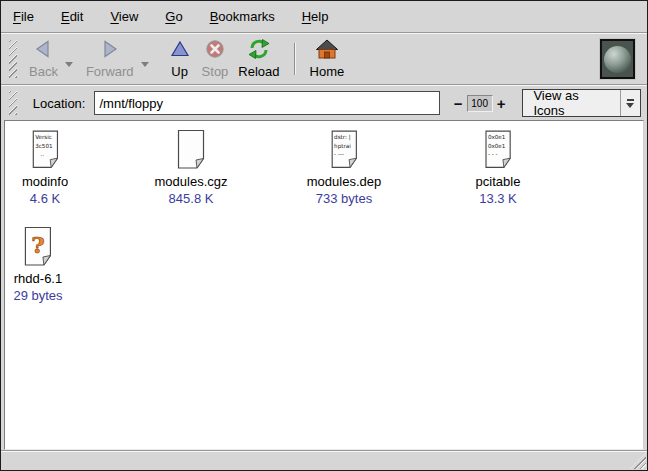 This screenshot has height=471, width=648. Describe the element at coordinates (45, 182) in the screenshot. I see `file-name: modinfo` at that location.